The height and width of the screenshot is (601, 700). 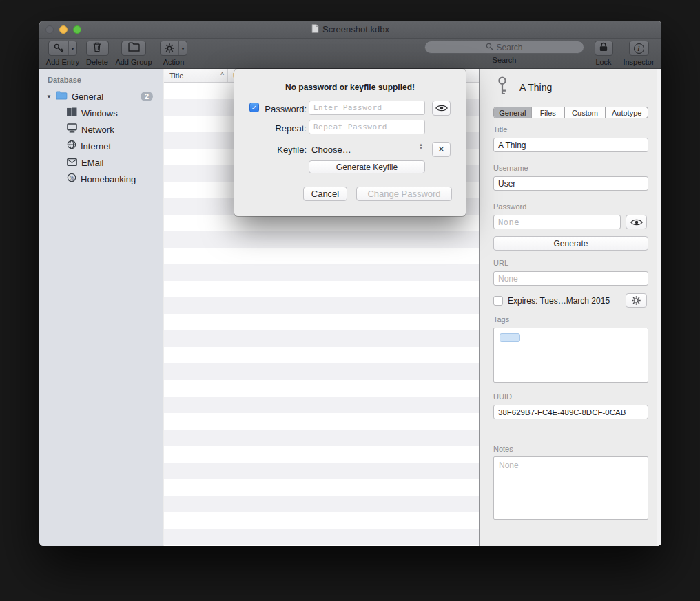 What do you see at coordinates (254, 107) in the screenshot?
I see `password-checkbox: ✓` at bounding box center [254, 107].